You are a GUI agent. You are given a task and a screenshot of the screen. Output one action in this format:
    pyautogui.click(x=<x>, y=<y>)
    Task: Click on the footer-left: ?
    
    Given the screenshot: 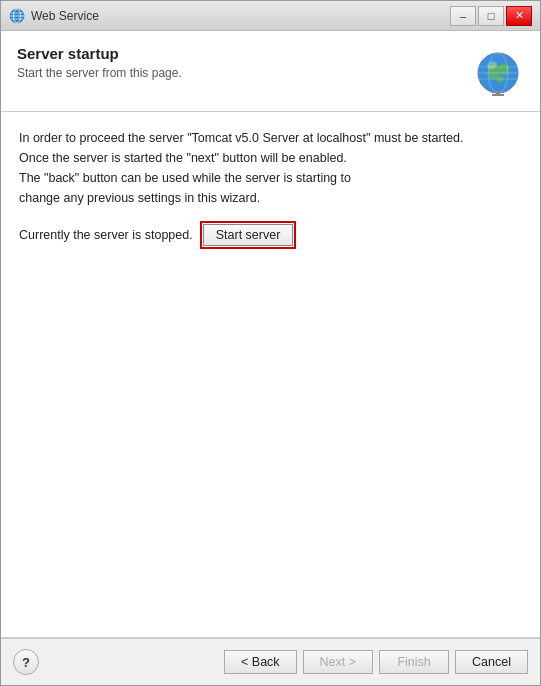 What is the action you would take?
    pyautogui.click(x=26, y=662)
    